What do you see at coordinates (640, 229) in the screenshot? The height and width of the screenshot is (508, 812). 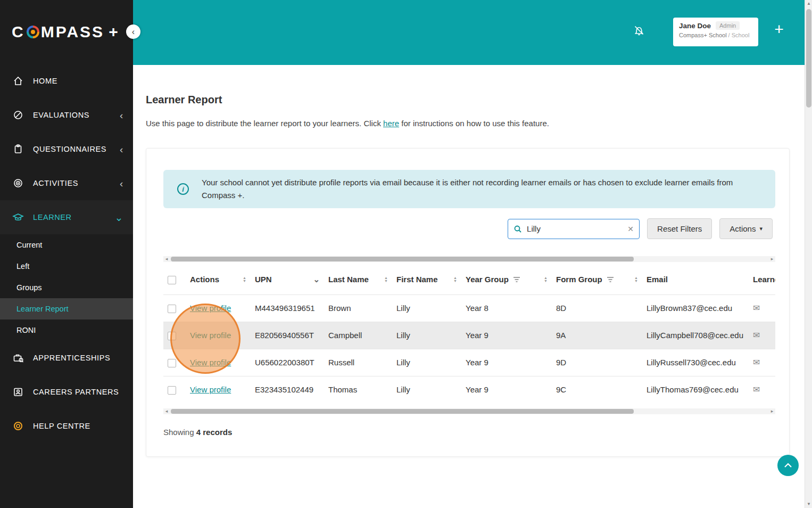 I see `filter-toolbar: ✕ Reset Filters Actions ▾` at bounding box center [640, 229].